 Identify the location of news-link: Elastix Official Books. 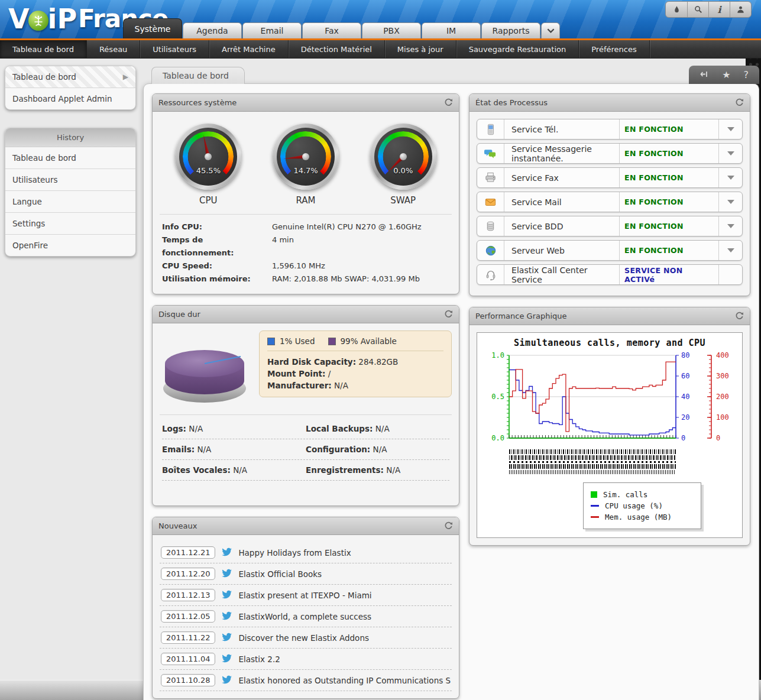
(280, 574).